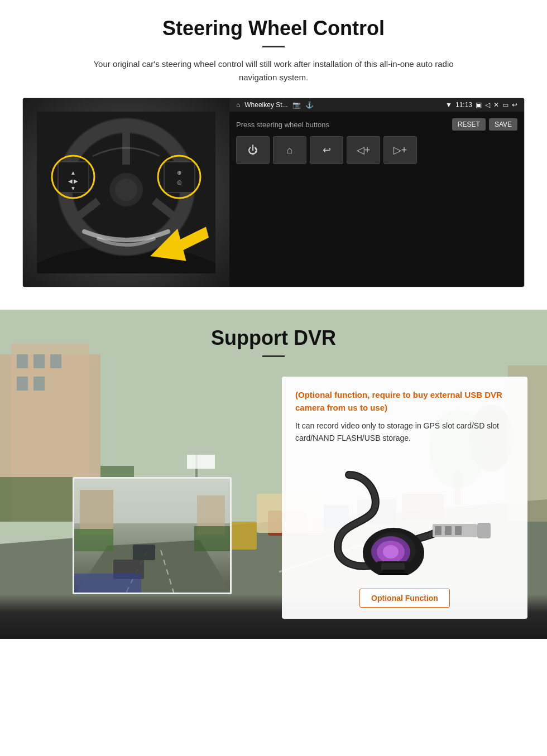 The image size is (547, 756). What do you see at coordinates (377, 192) in the screenshot?
I see `android-panel: ⌂ Wheelkey St... 📷 ⚓ ▼ 11:13 ▣ ◁ ✕ ▭ ↩` at bounding box center [377, 192].